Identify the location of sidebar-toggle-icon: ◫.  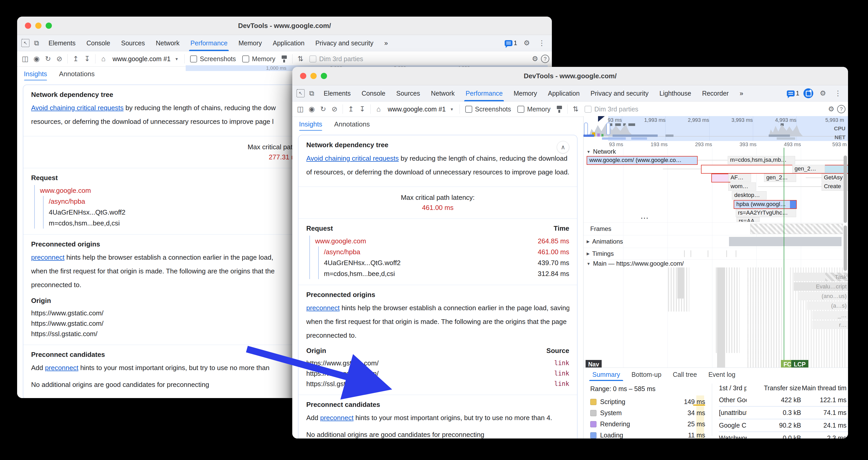
(300, 109).